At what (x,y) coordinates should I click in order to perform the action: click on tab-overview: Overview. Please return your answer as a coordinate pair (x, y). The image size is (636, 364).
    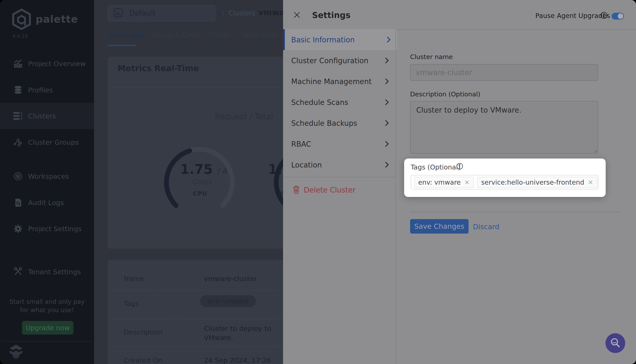
    Looking at the image, I should click on (126, 35).